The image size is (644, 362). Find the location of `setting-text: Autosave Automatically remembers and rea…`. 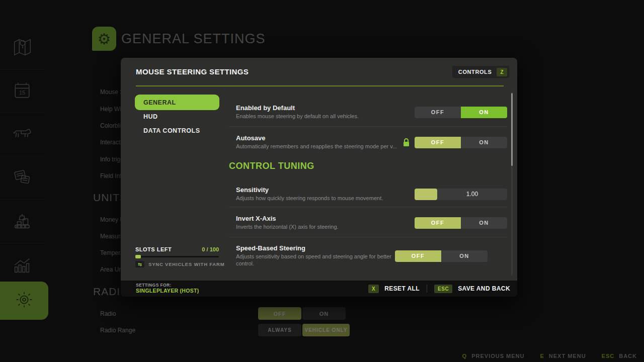

setting-text: Autosave Automatically remembers and rea… is located at coordinates (316, 142).